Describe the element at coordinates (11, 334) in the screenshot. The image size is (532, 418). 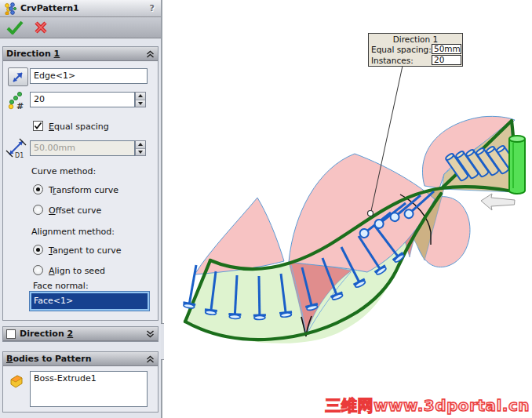
I see `direction-2-checkbox` at that location.